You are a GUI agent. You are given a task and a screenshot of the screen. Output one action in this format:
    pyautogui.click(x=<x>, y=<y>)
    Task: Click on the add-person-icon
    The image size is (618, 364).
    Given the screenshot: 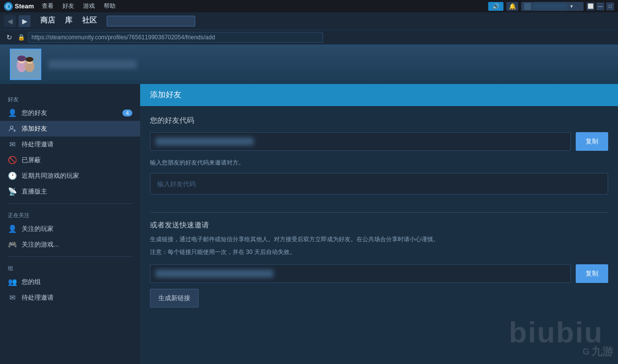 What is the action you would take?
    pyautogui.click(x=12, y=129)
    